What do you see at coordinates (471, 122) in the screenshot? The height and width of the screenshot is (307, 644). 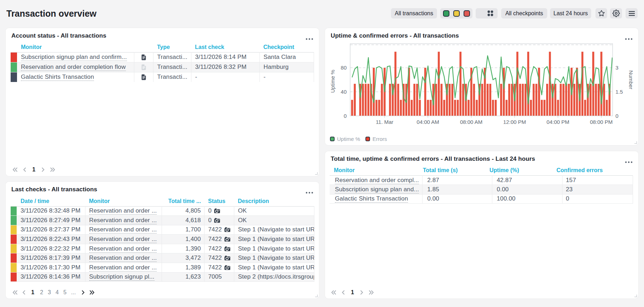 I see `svg-text: 08:00 AM` at bounding box center [471, 122].